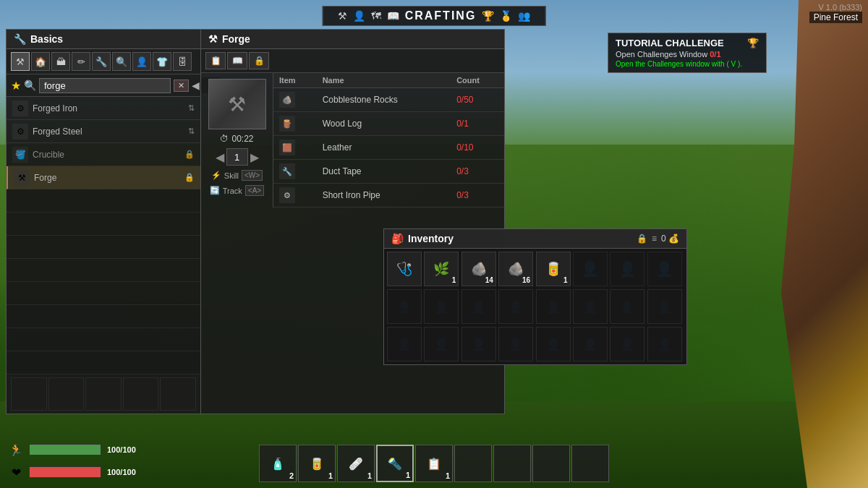  I want to click on hotbar-slot-3-count: 1, so click(370, 476).